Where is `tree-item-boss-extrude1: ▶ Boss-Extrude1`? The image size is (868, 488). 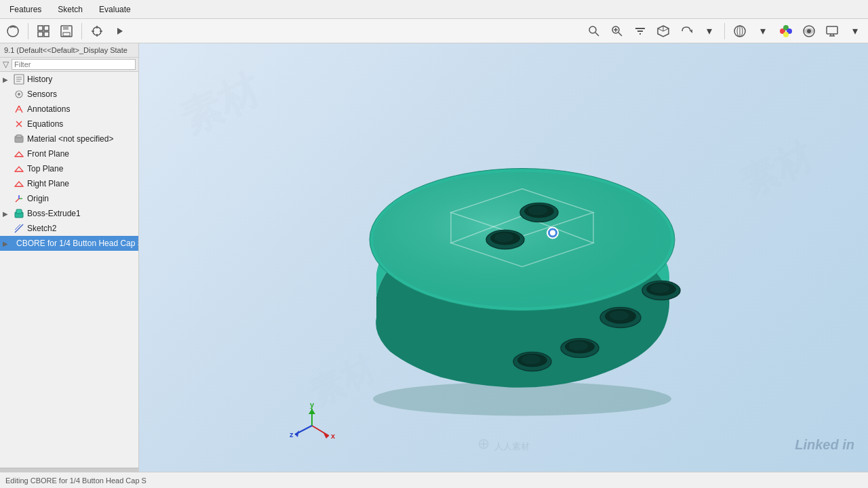
tree-item-boss-extrude1: ▶ Boss-Extrude1 is located at coordinates (69, 214).